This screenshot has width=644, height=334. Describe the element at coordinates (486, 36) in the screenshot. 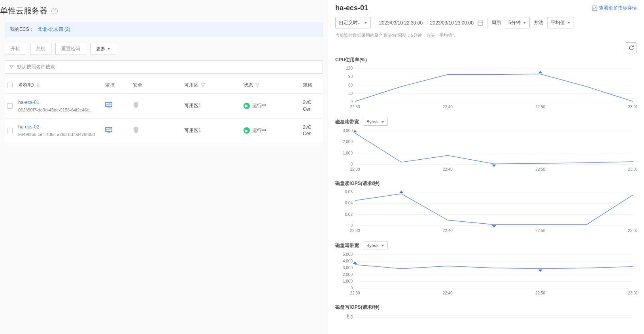

I see `aggregation-hint: 当前监控数据采用的聚合算法为"周期：5分钟，方法：平均值"。` at that location.